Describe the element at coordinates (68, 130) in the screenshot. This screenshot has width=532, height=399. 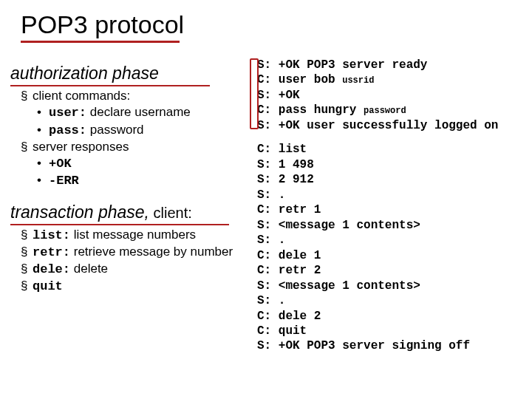
I see `cmd: pass:` at that location.